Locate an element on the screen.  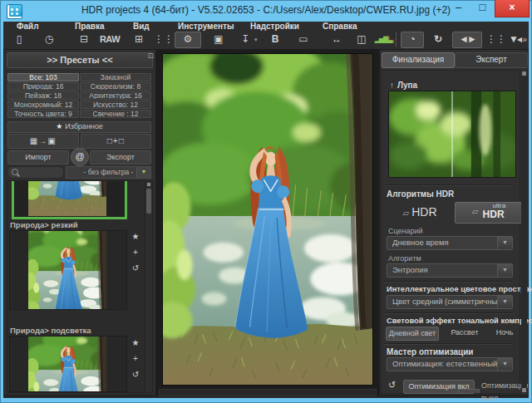
category-surreal: Сюрреализм: 8 is located at coordinates (116, 86).